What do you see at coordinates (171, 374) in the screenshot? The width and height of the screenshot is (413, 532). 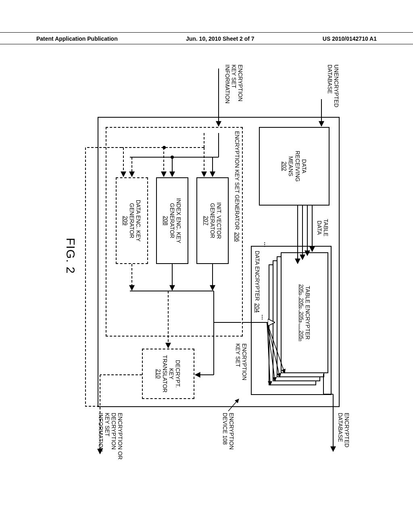 I see `decrypt-key-translator-title: DECRYPT.KEYTRANSLATOR` at bounding box center [171, 374].